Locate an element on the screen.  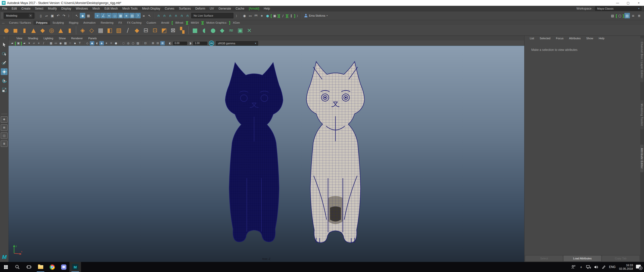
menu-uv: UV is located at coordinates (212, 9).